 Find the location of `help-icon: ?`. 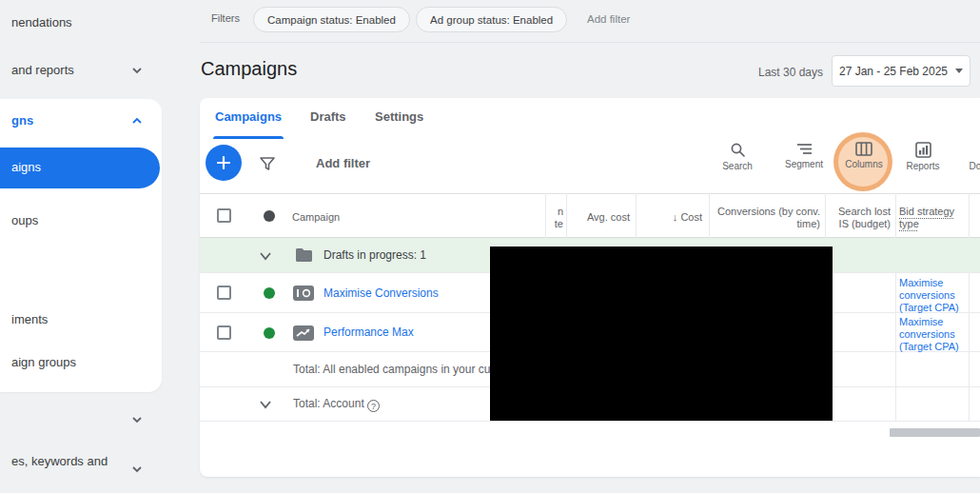

help-icon: ? is located at coordinates (373, 405).